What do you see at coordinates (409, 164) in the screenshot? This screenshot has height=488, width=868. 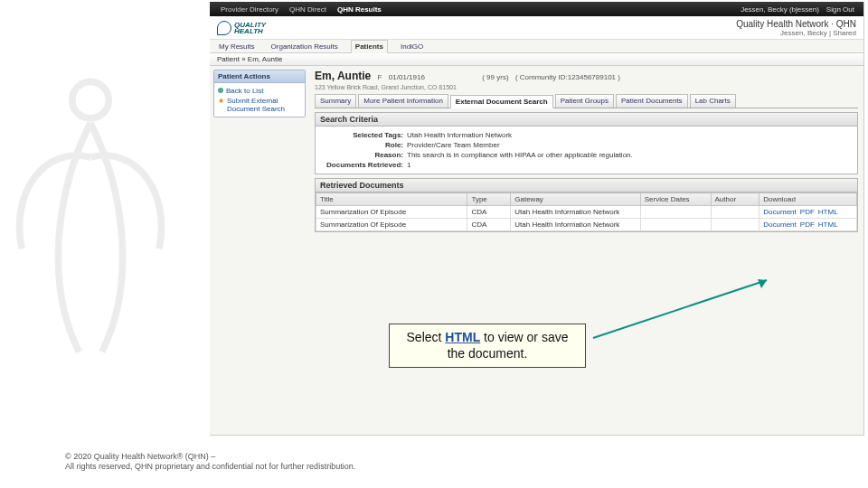 I see `value-docs-retrieved: 1` at bounding box center [409, 164].